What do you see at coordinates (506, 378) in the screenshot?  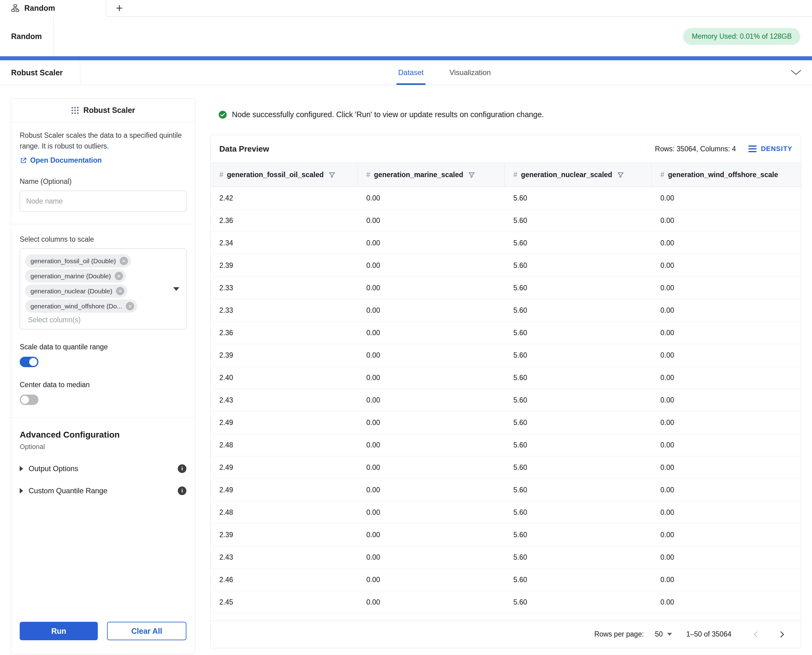 I see `table-row: 2.400.005.600.00` at bounding box center [506, 378].